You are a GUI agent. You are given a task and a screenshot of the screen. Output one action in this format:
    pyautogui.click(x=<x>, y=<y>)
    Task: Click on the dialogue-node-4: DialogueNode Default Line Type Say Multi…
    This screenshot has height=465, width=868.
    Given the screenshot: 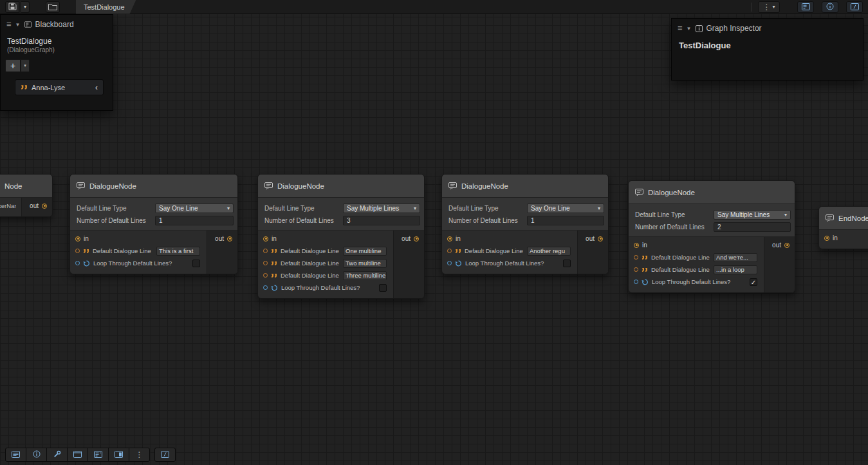 What is the action you would take?
    pyautogui.click(x=712, y=237)
    